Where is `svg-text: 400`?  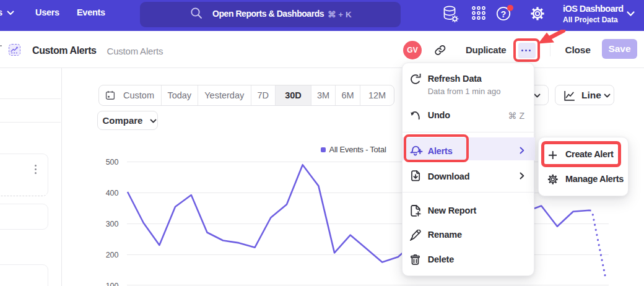 svg-text: 400 is located at coordinates (113, 193).